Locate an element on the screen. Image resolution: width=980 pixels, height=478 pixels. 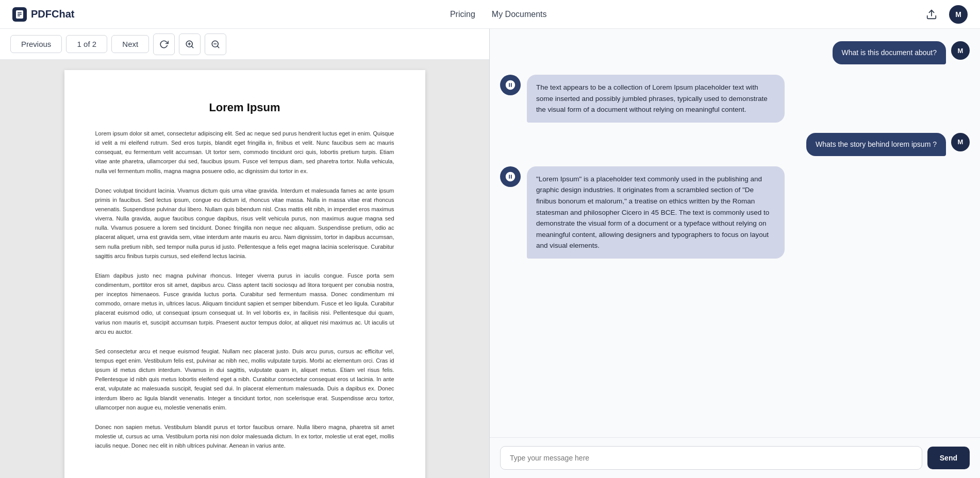
upload-icon-btn is located at coordinates (932, 14).